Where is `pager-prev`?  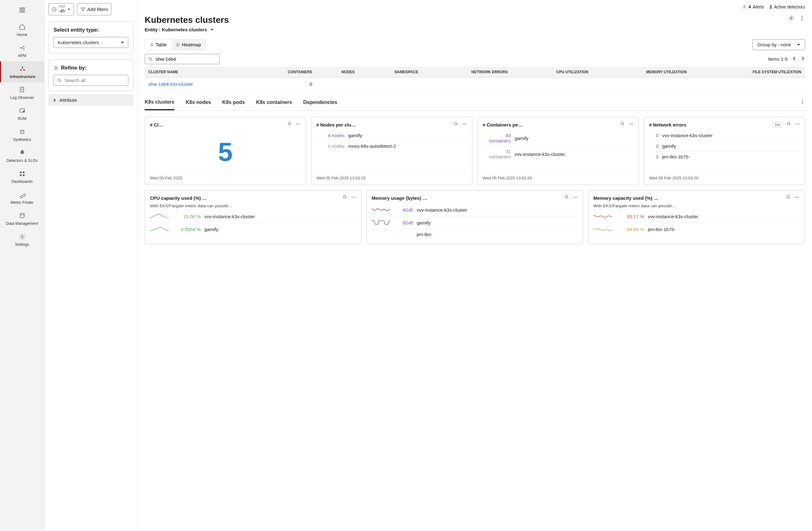 pager-prev is located at coordinates (794, 59).